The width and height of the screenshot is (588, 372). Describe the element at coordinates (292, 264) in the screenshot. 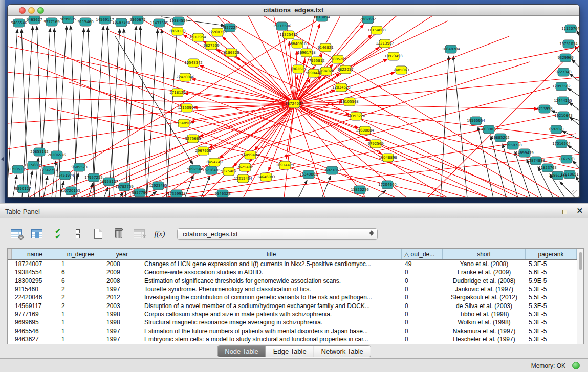

I see `table-row: 1872400712008Changes of HCN gene express…` at that location.